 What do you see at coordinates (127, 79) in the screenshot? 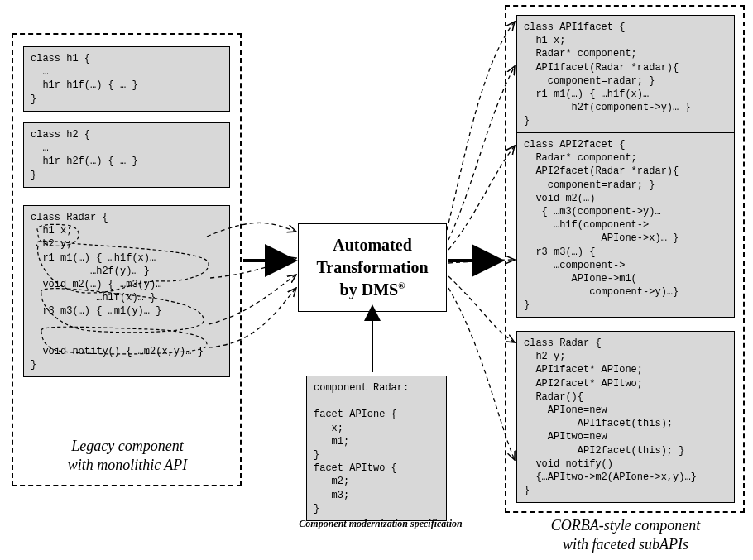
I see `code-h1: class h1 { … h1r h1f(…) { … } }` at bounding box center [127, 79].